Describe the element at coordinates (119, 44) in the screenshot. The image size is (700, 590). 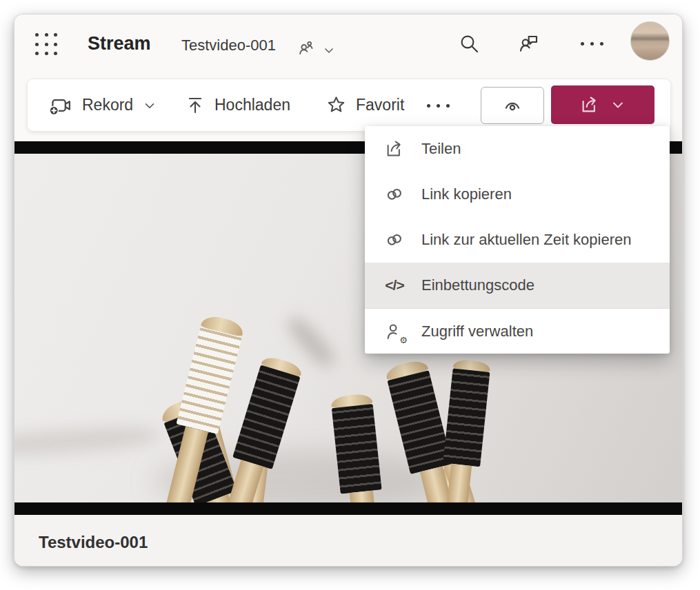
I see `app-title: Stream` at that location.